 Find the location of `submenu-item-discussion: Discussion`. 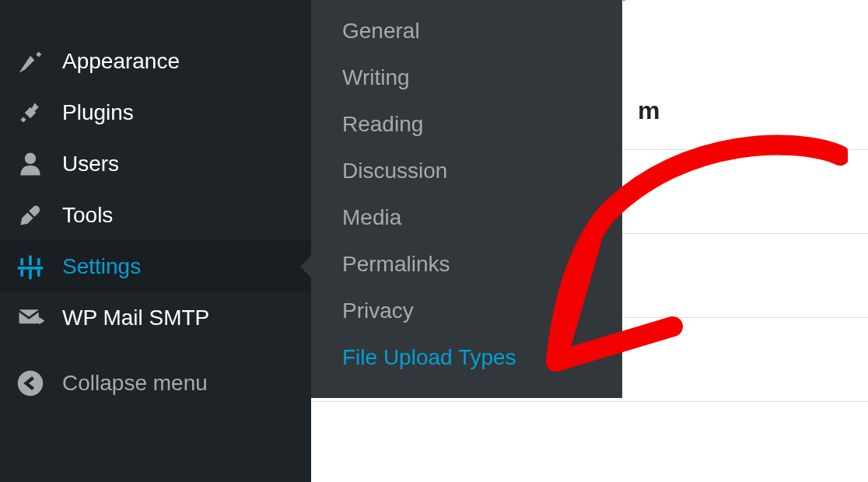

submenu-item-discussion: Discussion is located at coordinates (467, 171).